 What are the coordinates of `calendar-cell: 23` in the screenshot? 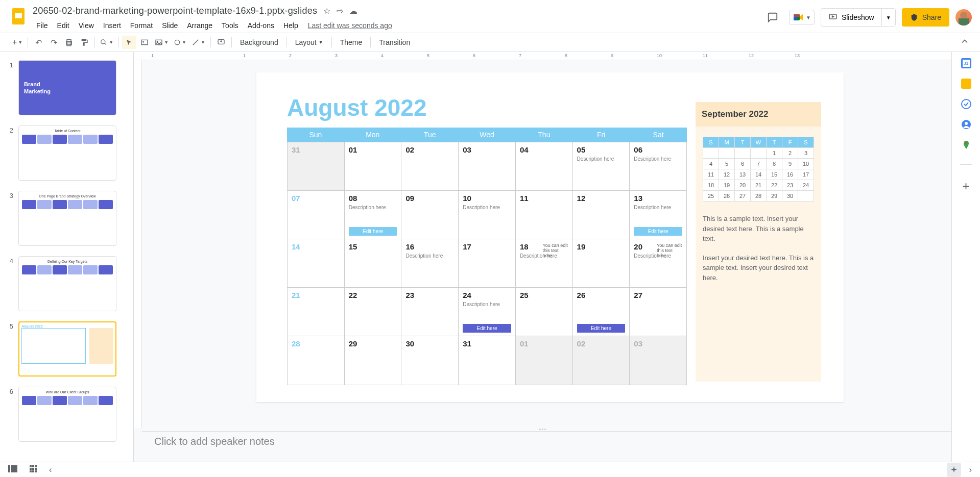 It's located at (430, 312).